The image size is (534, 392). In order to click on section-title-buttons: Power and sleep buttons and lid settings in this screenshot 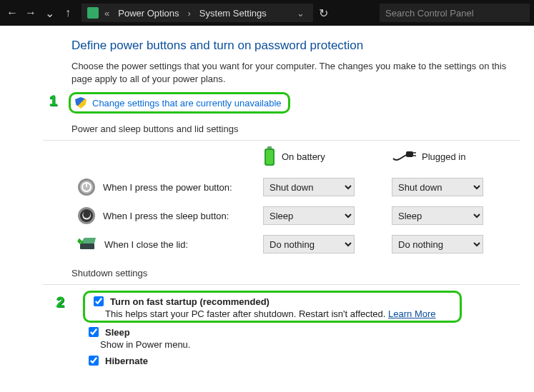, I will do `click(282, 129)`.